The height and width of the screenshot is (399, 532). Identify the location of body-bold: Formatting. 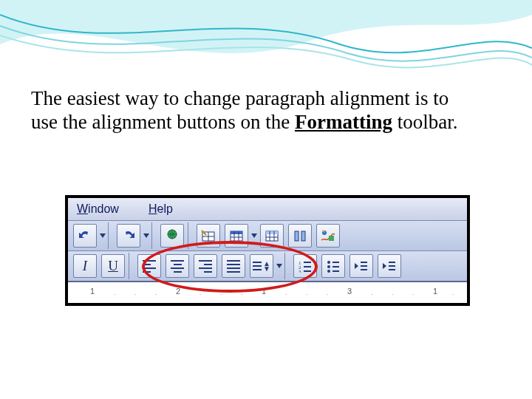
(344, 122).